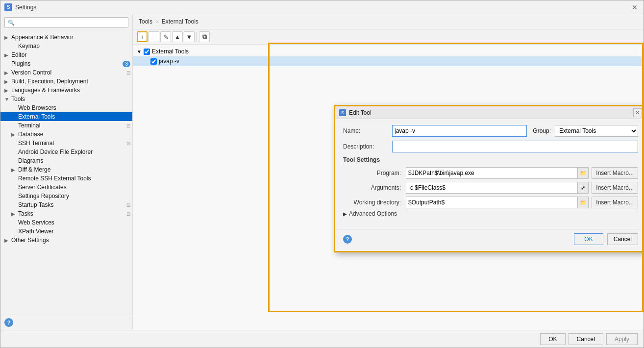 This screenshot has height=348, width=644. What do you see at coordinates (492, 188) in the screenshot?
I see `arguments-input` at bounding box center [492, 188].